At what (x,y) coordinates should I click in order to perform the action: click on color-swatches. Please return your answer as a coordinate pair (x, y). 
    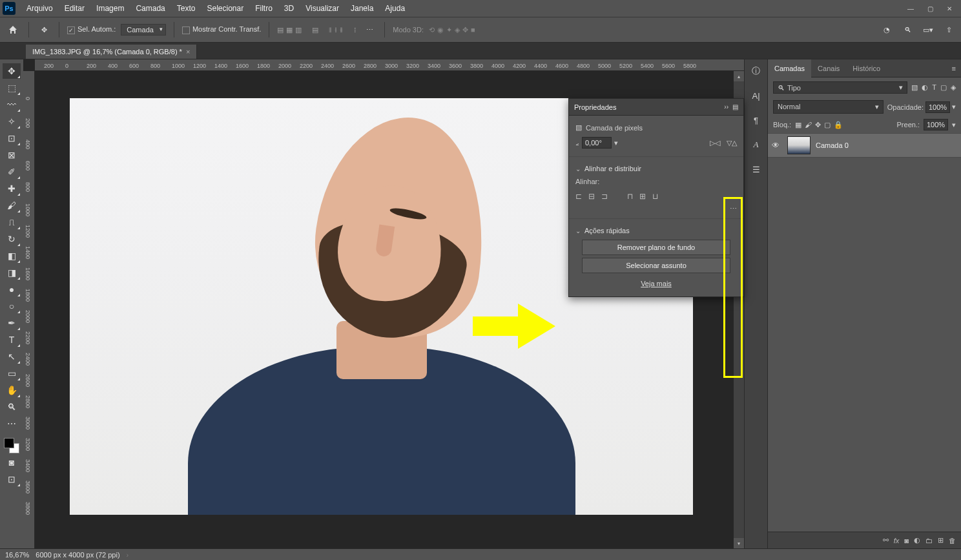
    Looking at the image, I should click on (12, 446).